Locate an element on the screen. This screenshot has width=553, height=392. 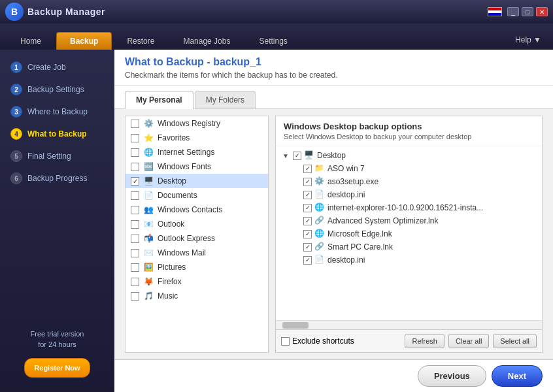
next-button: Next is located at coordinates (517, 376).